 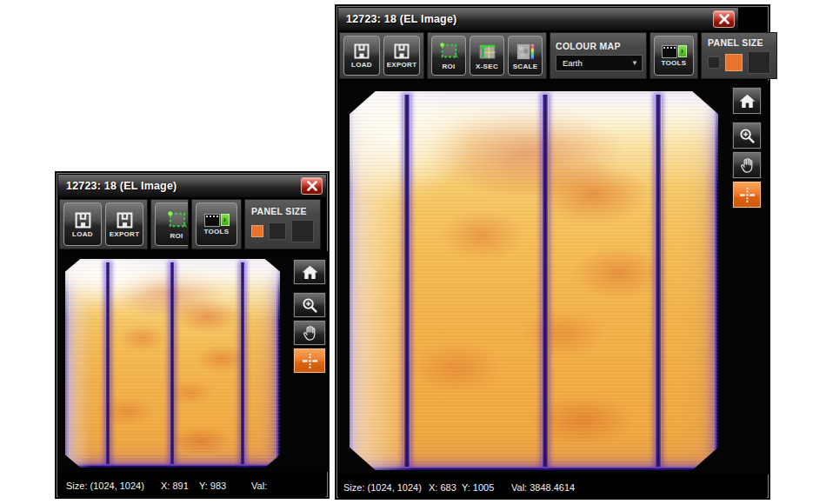 I want to click on cross-section-icon, so click(x=487, y=52).